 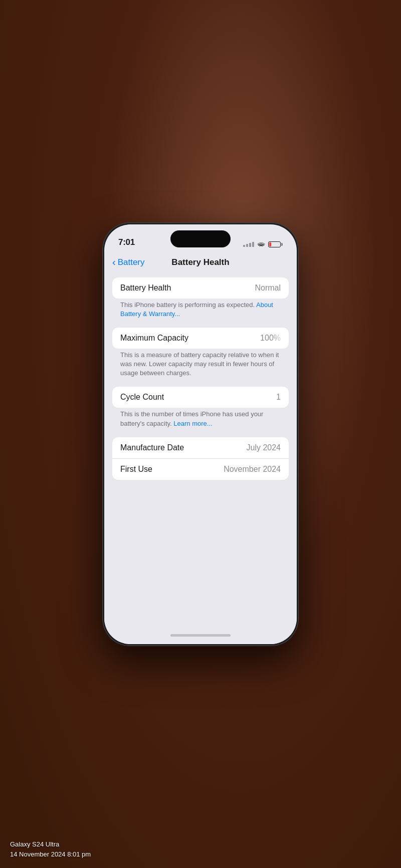 What do you see at coordinates (200, 459) in the screenshot?
I see `dates-card: Manufacture Date July 2024 First Use Nov…` at bounding box center [200, 459].